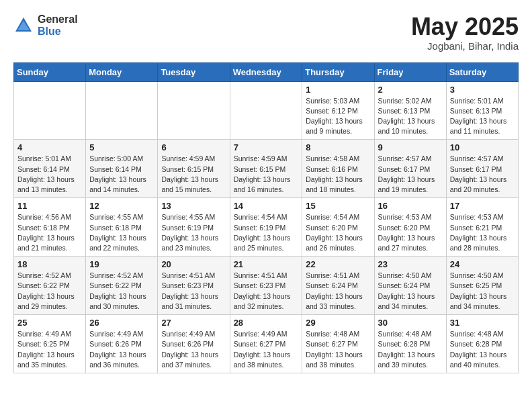  Describe the element at coordinates (266, 227) in the screenshot. I see `calendar-week-row: 11Sunrise: 4:56 AM Sunset: 6:18 PM Dayli…` at that location.